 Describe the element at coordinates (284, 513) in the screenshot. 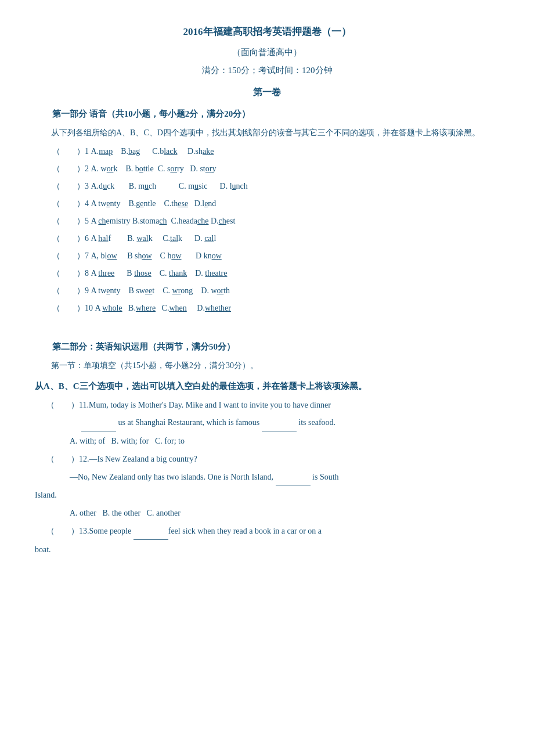

I see `q12-options: A. other B. the other C. another` at that location.